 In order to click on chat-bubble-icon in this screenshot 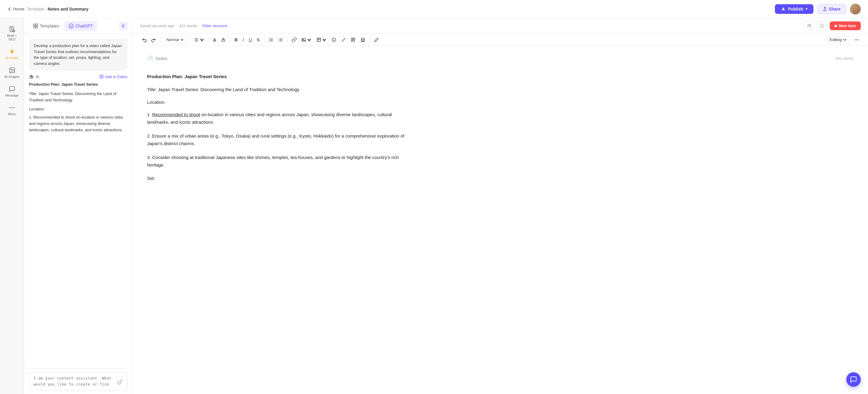, I will do `click(854, 379)`.